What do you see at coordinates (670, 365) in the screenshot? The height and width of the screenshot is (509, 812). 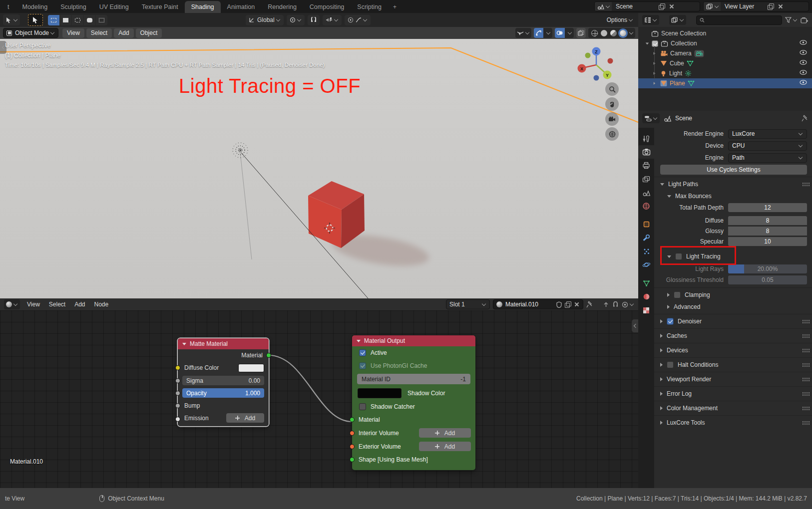 I see `halt-conditions-checkbox` at bounding box center [670, 365].